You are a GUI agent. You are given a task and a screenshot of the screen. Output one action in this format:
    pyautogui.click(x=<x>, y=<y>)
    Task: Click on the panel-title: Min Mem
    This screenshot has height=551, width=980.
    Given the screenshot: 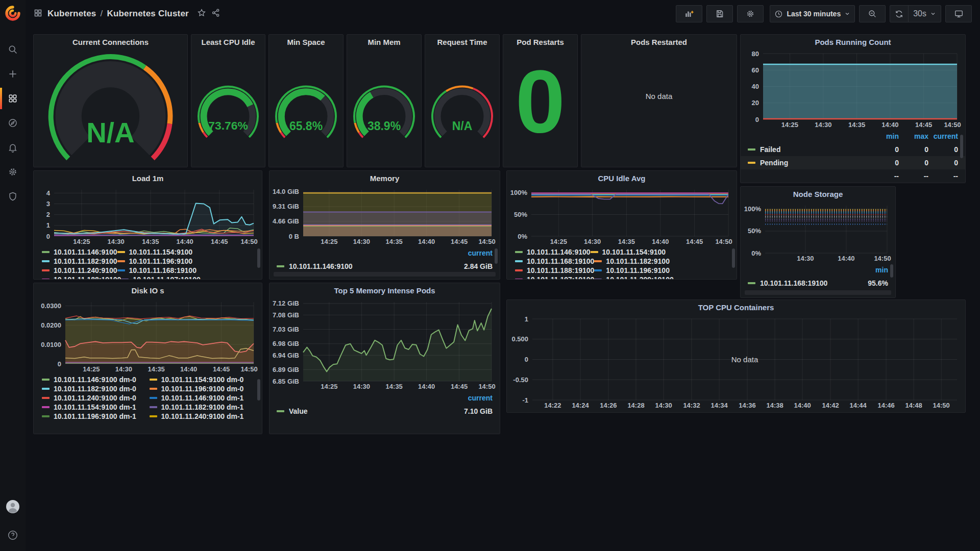 What is the action you would take?
    pyautogui.click(x=384, y=42)
    